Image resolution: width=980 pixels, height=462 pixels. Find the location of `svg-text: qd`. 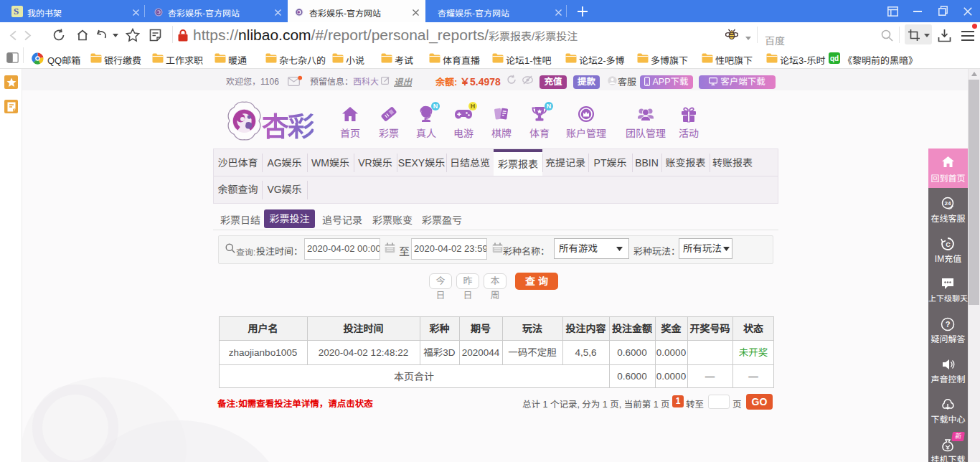

svg-text: qd is located at coordinates (834, 59).